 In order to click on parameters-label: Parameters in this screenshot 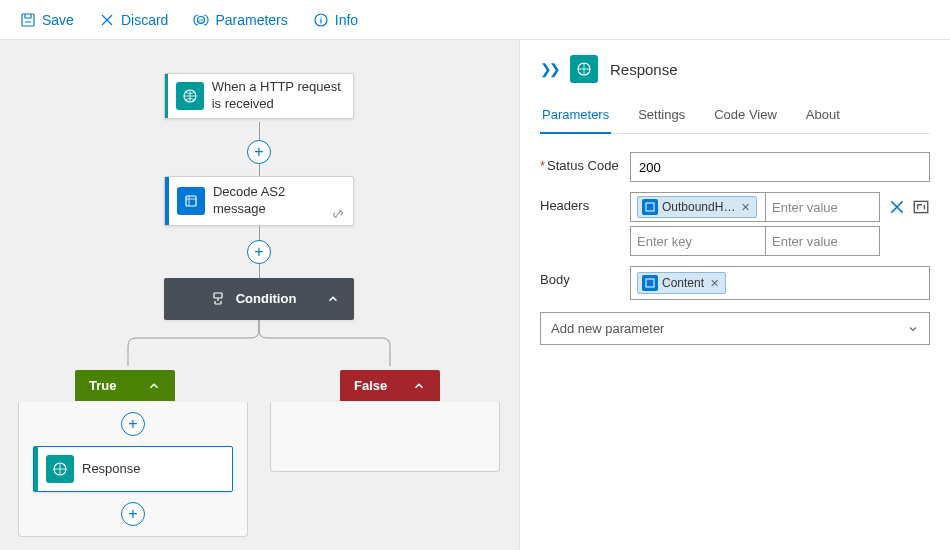, I will do `click(251, 20)`.